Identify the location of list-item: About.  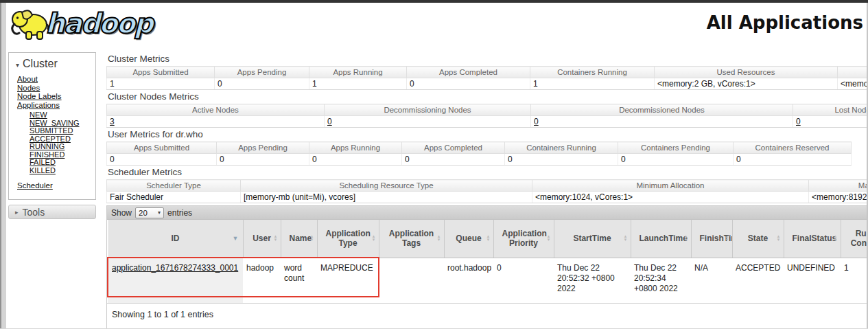
(54, 80).